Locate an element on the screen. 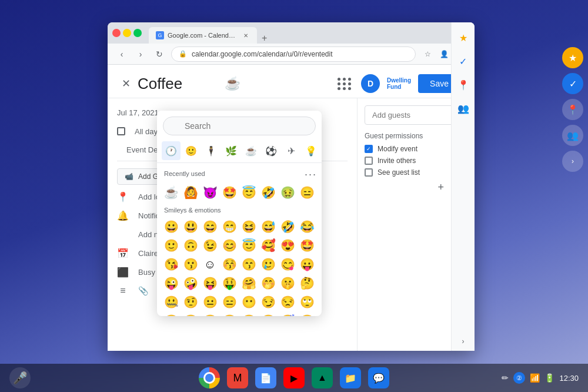 This screenshot has height=392, width=588. emoji-btn: 🤨 is located at coordinates (191, 302).